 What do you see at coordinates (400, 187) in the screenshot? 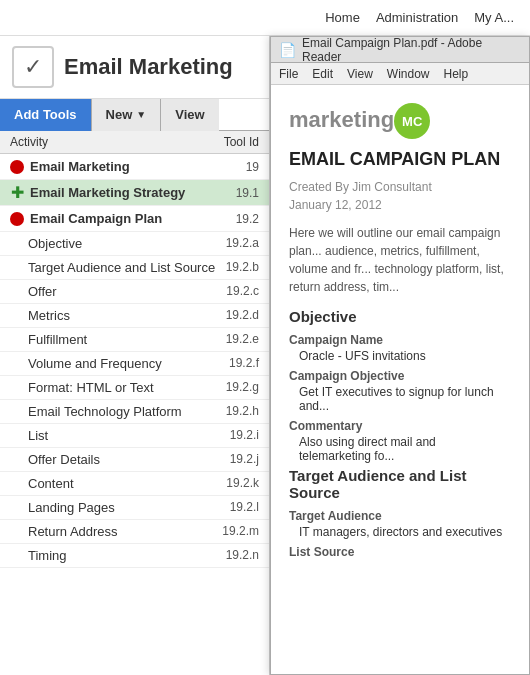
I see `pdf-author: Created By Jim Consultant` at bounding box center [400, 187].